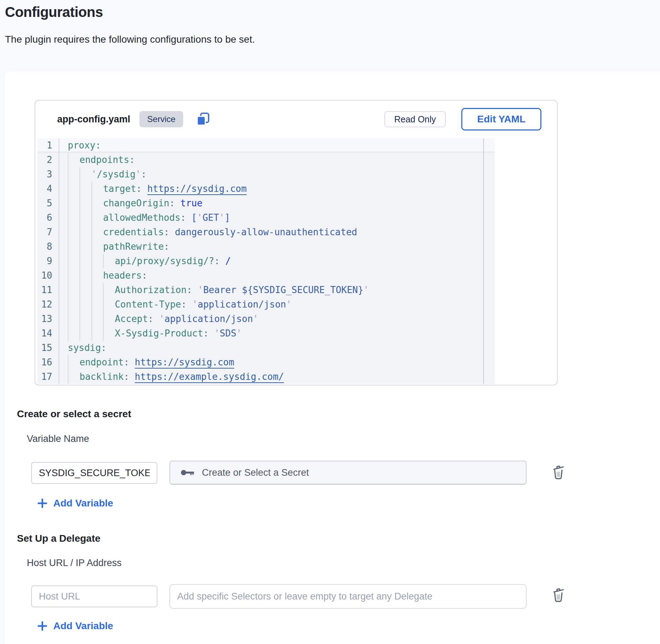 The height and width of the screenshot is (644, 660). I want to click on code-token-key: api/proxy/sysdig/?, so click(164, 261).